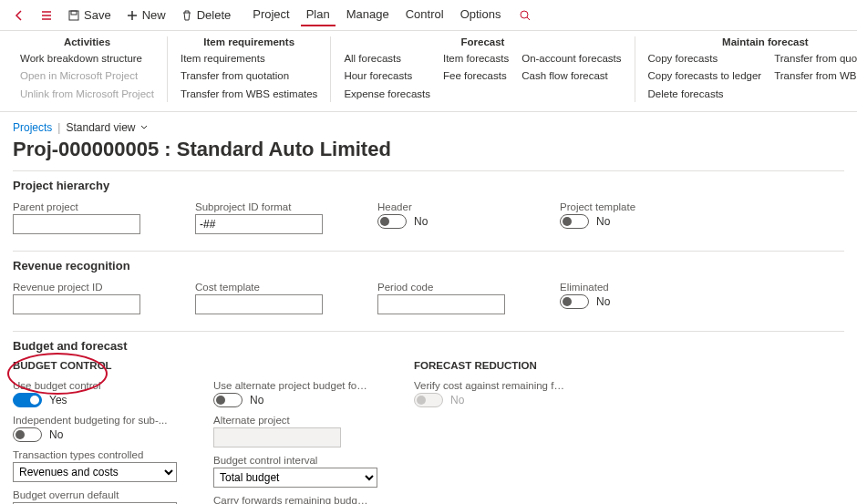 This screenshot has height=504, width=857. Describe the element at coordinates (95, 435) in the screenshot. I see `independent-toggle: No` at that location.